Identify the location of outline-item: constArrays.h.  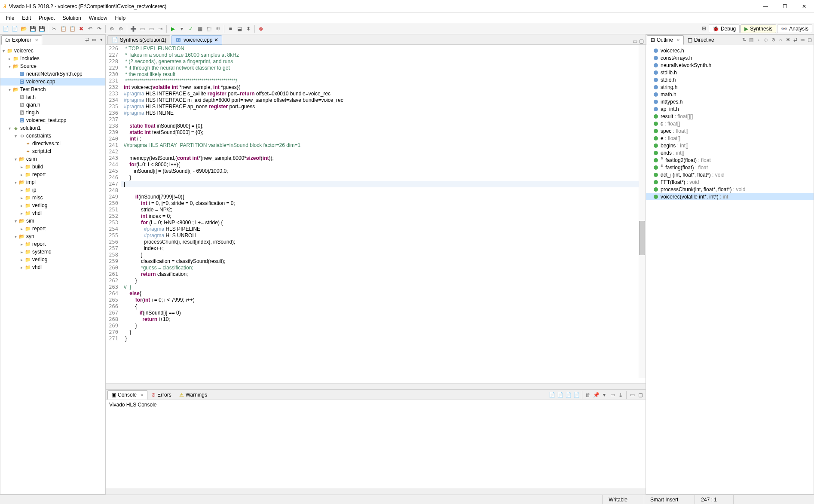
(730, 58).